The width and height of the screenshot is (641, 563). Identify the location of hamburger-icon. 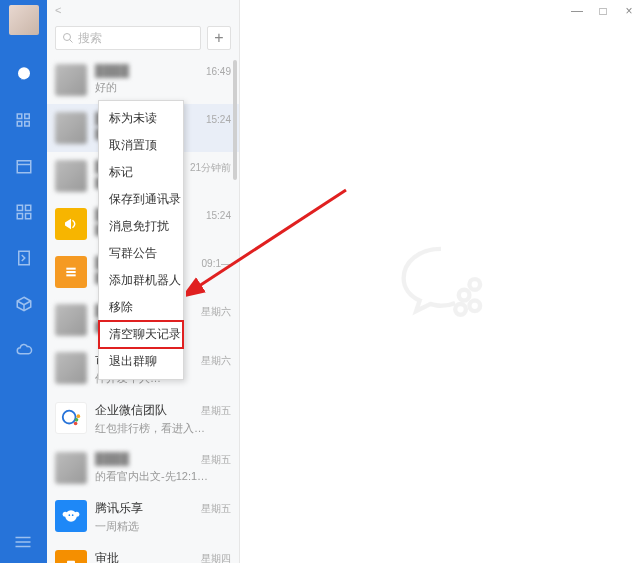
(23, 544).